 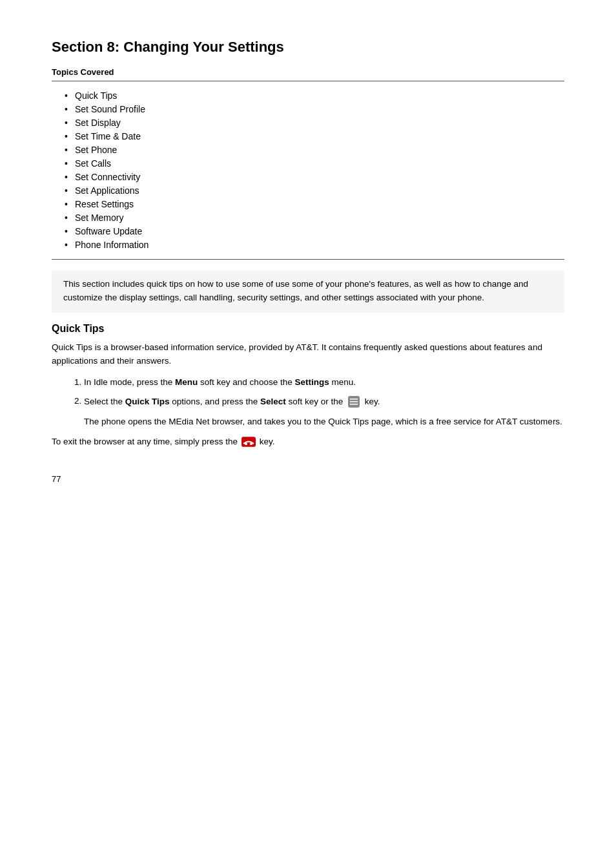 What do you see at coordinates (308, 291) in the screenshot?
I see `intro-box: This section includes quick tips on how …` at bounding box center [308, 291].